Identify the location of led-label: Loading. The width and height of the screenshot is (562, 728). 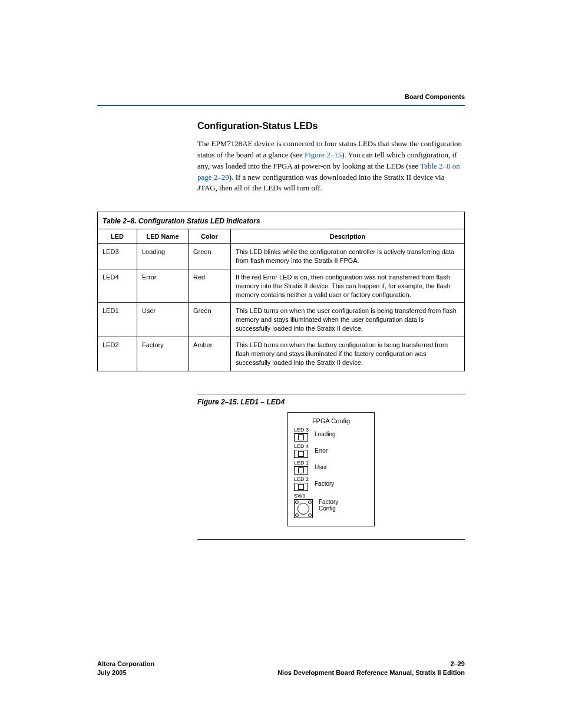
(325, 434).